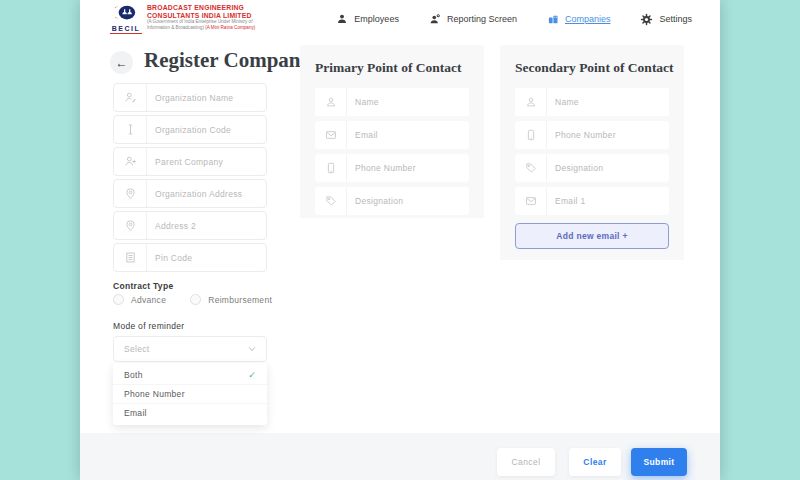 The image size is (800, 480). I want to click on reminder-dropdown: Both ✓ Phone Number Email, so click(190, 394).